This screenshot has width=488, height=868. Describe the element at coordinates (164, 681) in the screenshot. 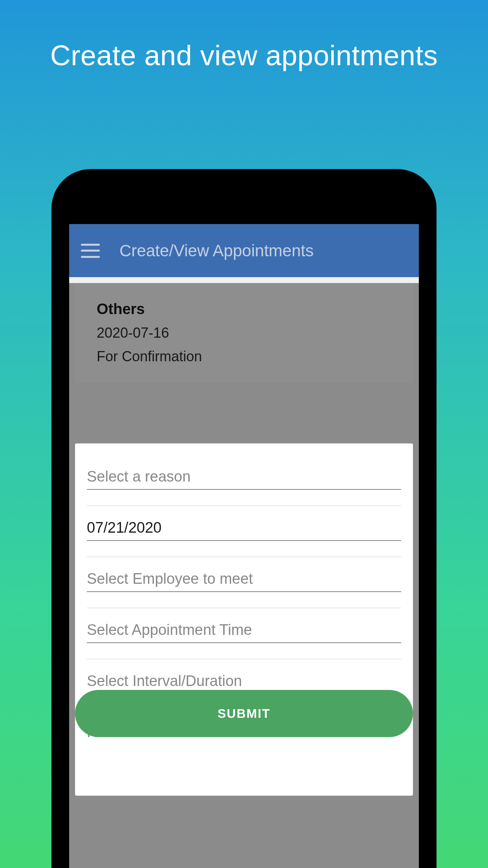

I see `interval-placeholder: Select Interval/Duration` at that location.